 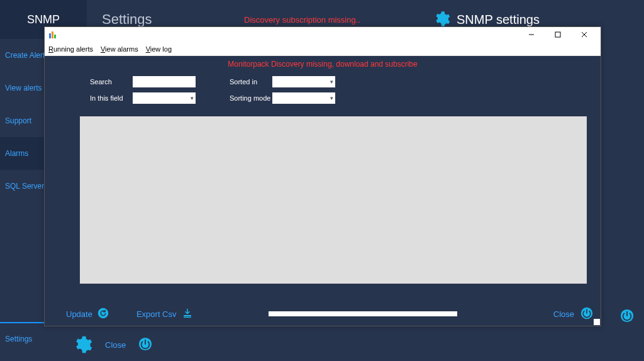 What do you see at coordinates (498, 20) in the screenshot?
I see `snmp-settings-title: SNMP settings` at bounding box center [498, 20].